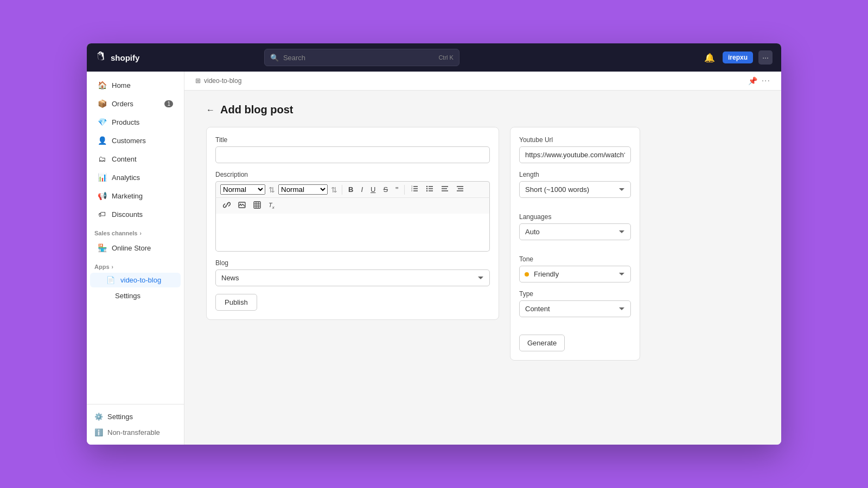  I want to click on chevron-right-icon-apps: ›, so click(113, 267).